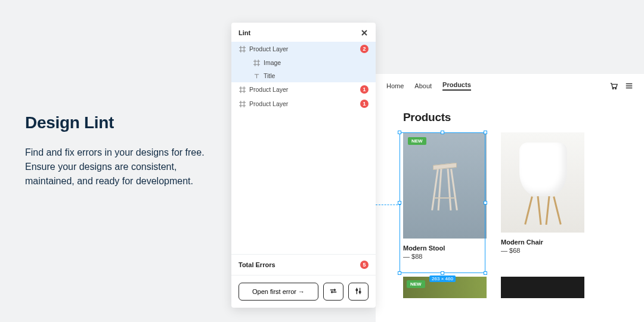  What do you see at coordinates (543, 182) in the screenshot?
I see `product-image` at bounding box center [543, 182].